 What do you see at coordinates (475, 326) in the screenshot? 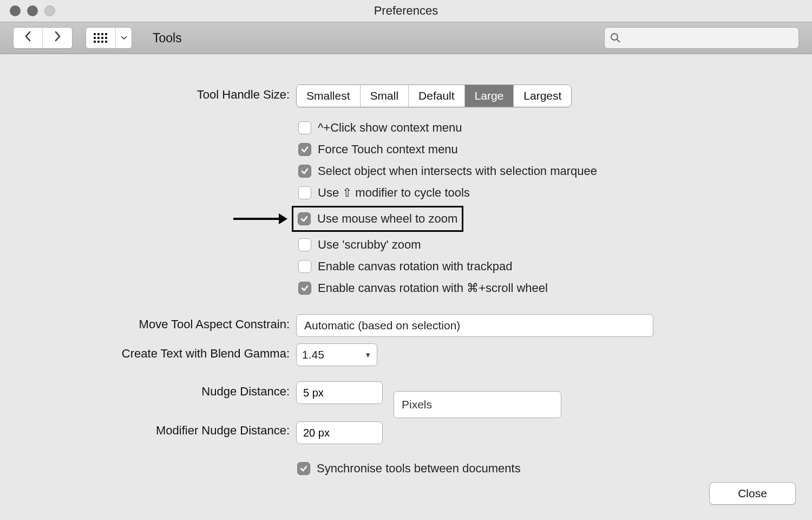
I see `move-tool-aspect-select: Automatic (based on selection)` at bounding box center [475, 326].